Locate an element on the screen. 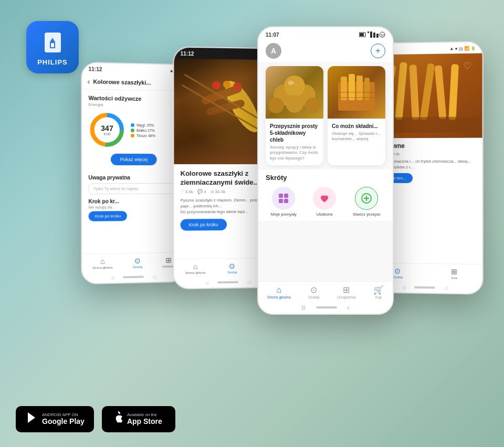 The height and width of the screenshot is (447, 504). fries-image is located at coordinates (356, 92).